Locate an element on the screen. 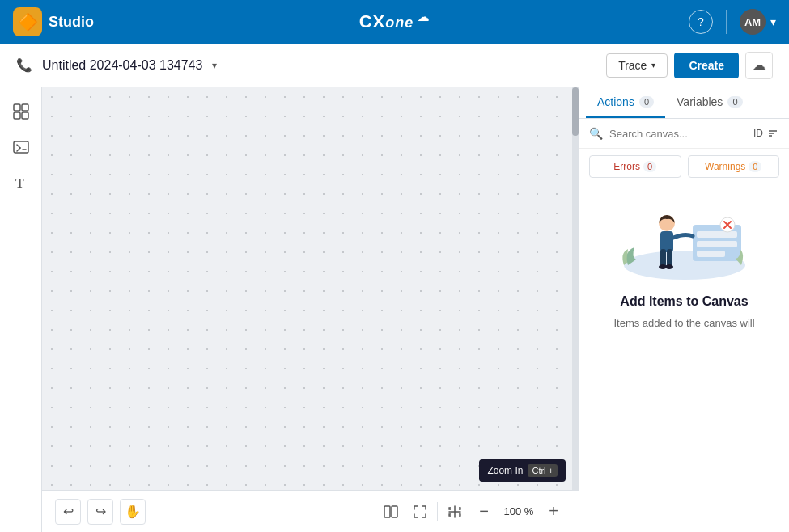 The width and height of the screenshot is (789, 532). warnings-label: Warnings is located at coordinates (725, 167).